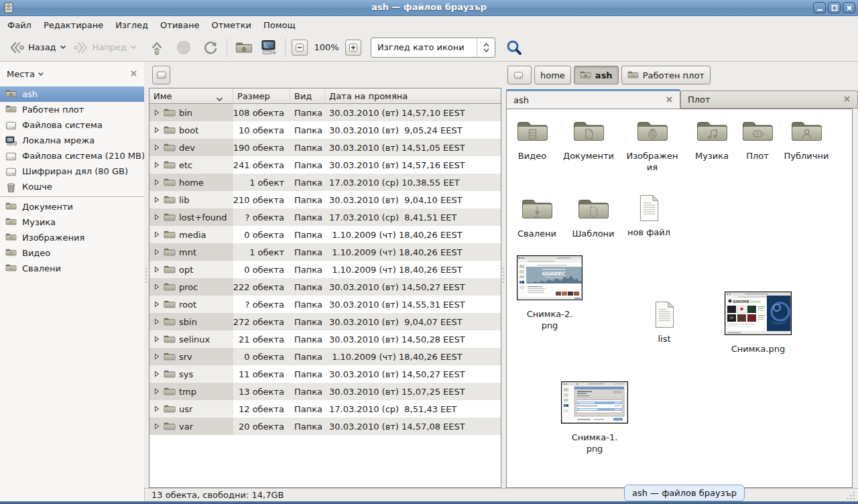 This screenshot has width=858, height=504. What do you see at coordinates (819, 8) in the screenshot?
I see `minimize-button` at bounding box center [819, 8].